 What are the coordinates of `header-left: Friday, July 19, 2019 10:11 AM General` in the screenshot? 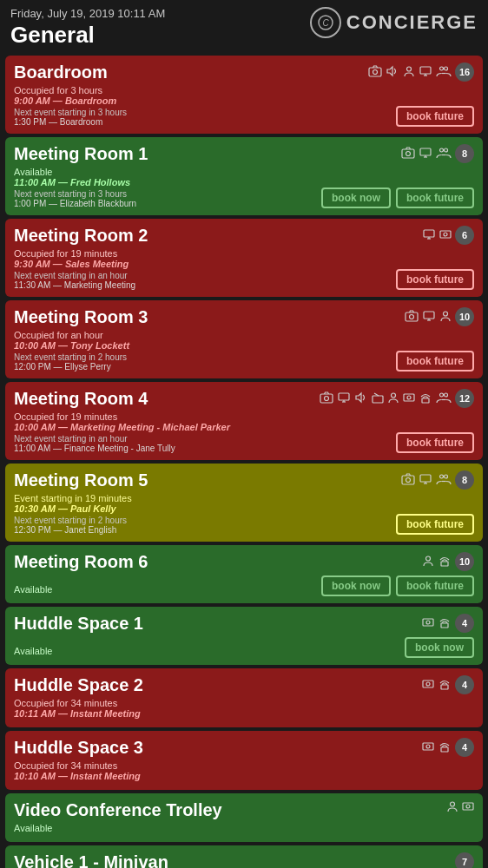 It's located at (88, 28).